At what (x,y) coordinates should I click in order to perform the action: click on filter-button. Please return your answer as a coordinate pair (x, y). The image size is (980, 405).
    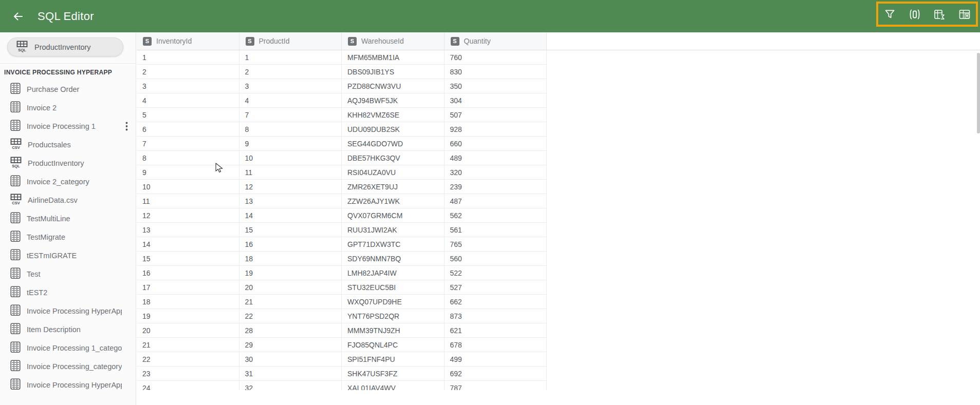
    Looking at the image, I should click on (890, 14).